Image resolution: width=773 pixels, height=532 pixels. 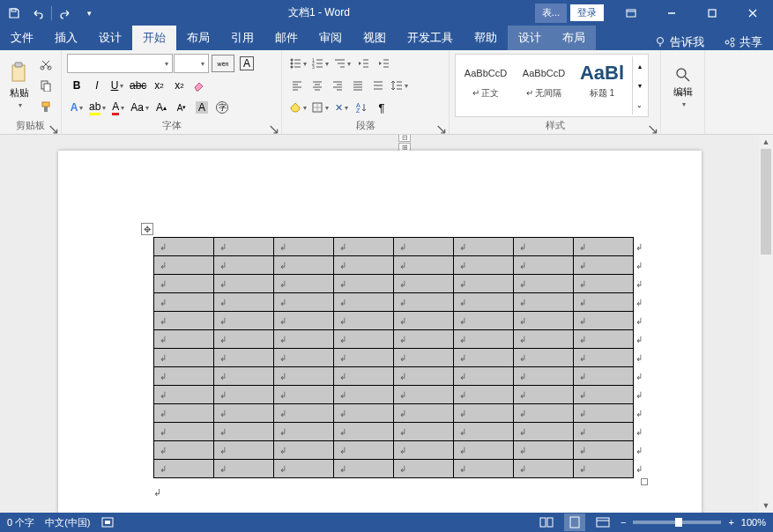 I want to click on ribbon-display-options, so click(x=631, y=12).